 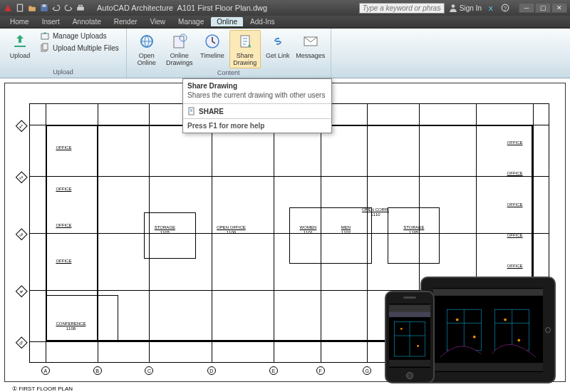 What do you see at coordinates (285, 53) in the screenshot?
I see `ribbon: Upload Manage Uploads Upload Multiple Fi…` at bounding box center [285, 53].